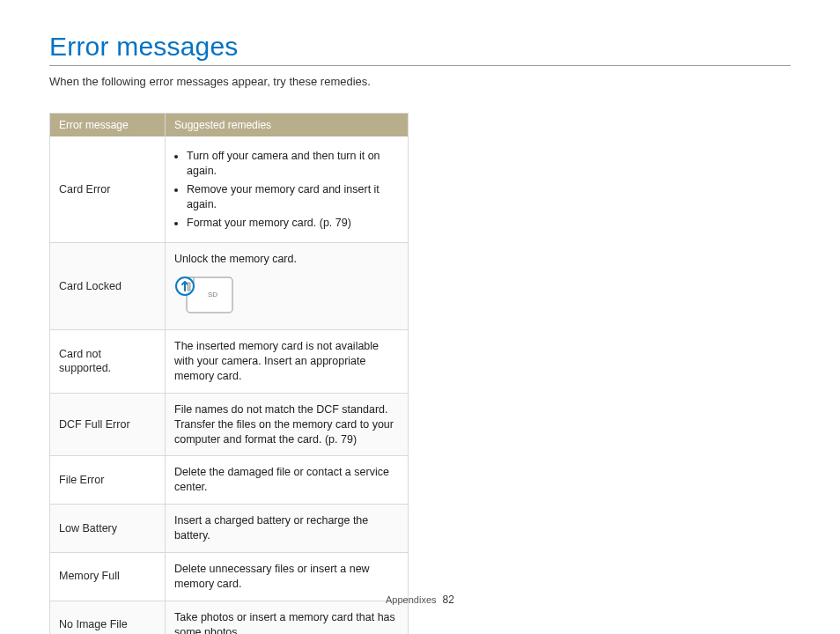 The width and height of the screenshot is (840, 634). Describe the element at coordinates (411, 600) in the screenshot. I see `footer-section: Appendixes` at that location.